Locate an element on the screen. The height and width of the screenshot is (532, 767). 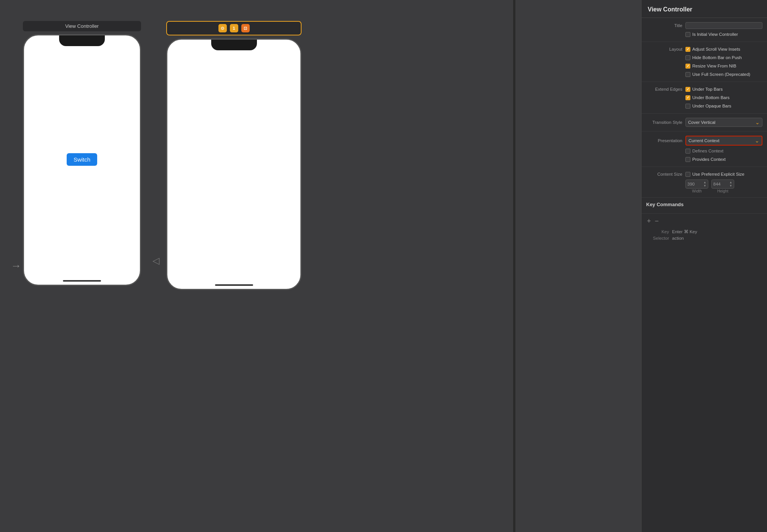
add-key-command-button: + is located at coordinates (649, 221).